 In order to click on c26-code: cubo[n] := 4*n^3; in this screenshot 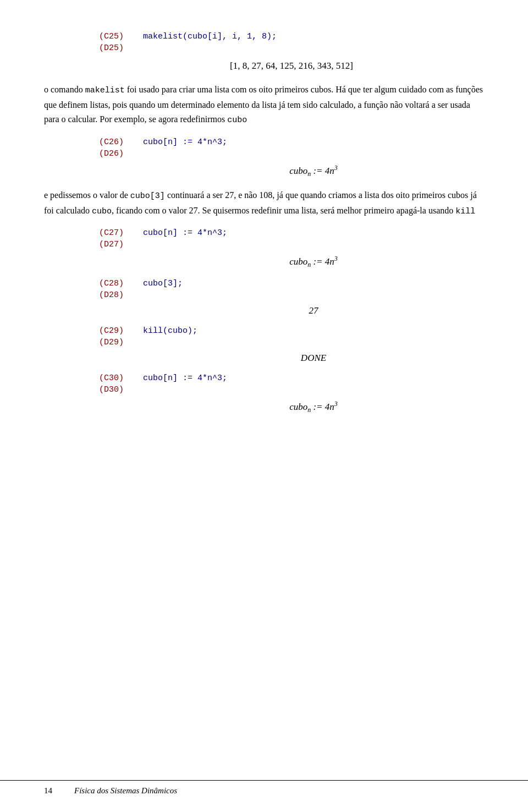, I will do `click(185, 142)`.